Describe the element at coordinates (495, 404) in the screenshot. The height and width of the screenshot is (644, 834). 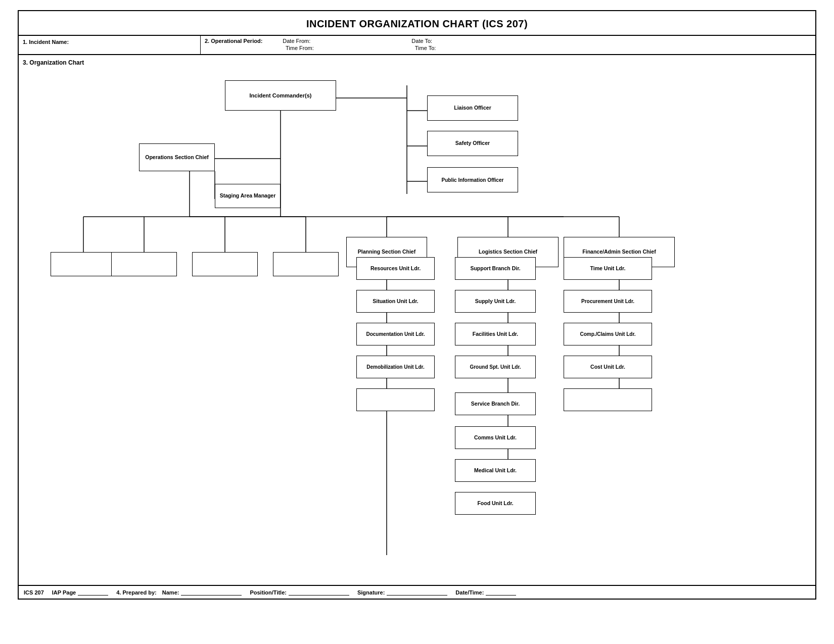
I see `service-branch-dir-box: Service Branch Dir.` at that location.